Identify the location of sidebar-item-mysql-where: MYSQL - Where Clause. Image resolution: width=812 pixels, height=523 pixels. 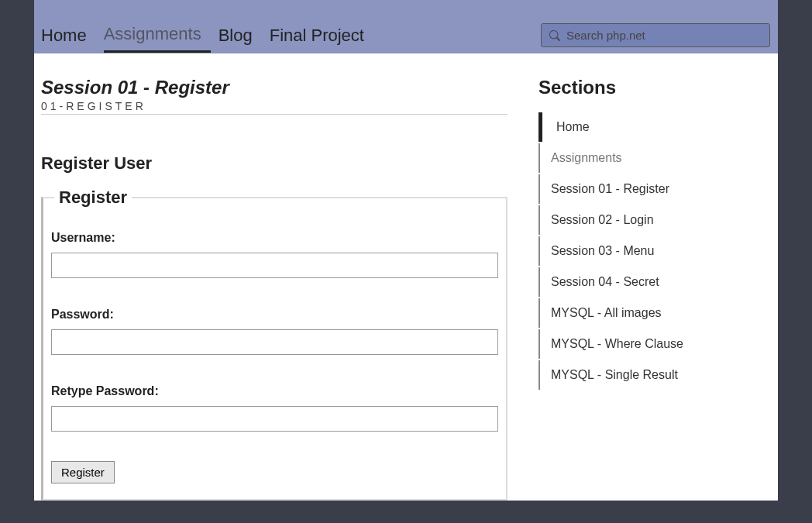
(655, 344).